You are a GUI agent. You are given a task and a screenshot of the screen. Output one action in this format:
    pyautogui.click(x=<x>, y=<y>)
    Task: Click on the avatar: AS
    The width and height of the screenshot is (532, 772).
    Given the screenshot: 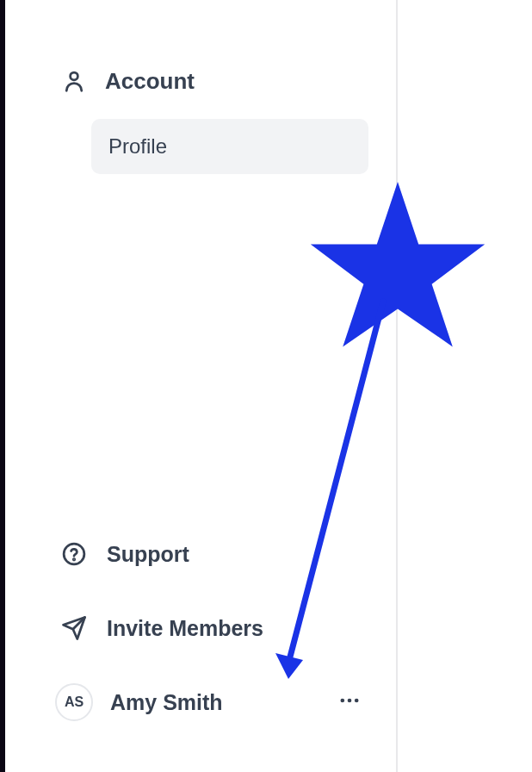 What is the action you would take?
    pyautogui.click(x=74, y=702)
    